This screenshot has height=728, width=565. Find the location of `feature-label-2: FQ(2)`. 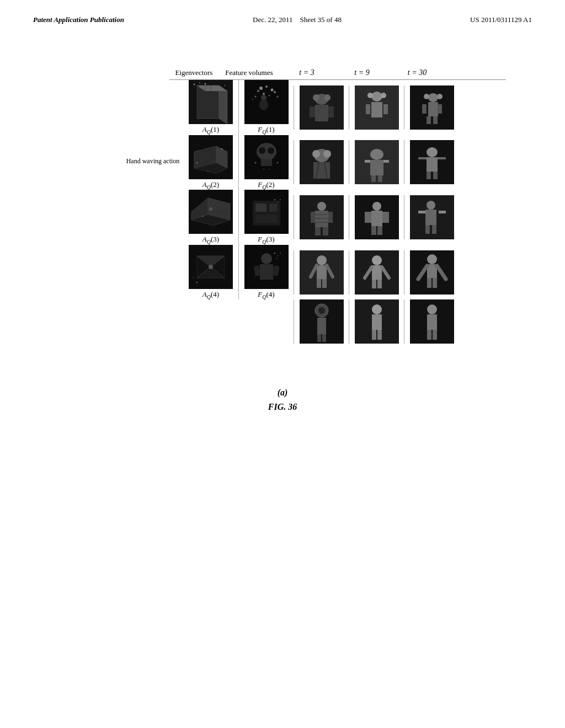

feature-label-2: FQ(2) is located at coordinates (266, 185).